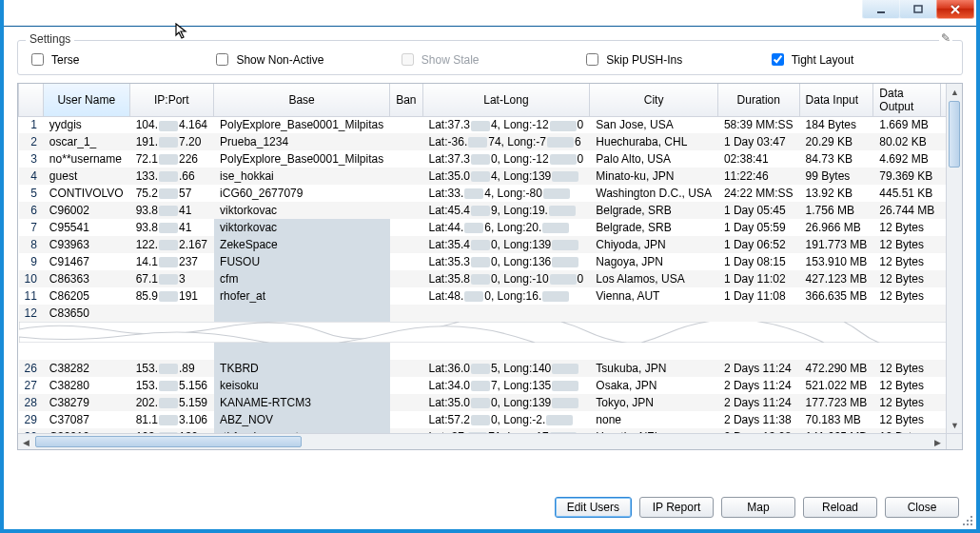 The height and width of the screenshot is (533, 980). What do you see at coordinates (506, 420) in the screenshot?
I see `cell-latlong: Lat:57.20, Long:-2.` at bounding box center [506, 420].